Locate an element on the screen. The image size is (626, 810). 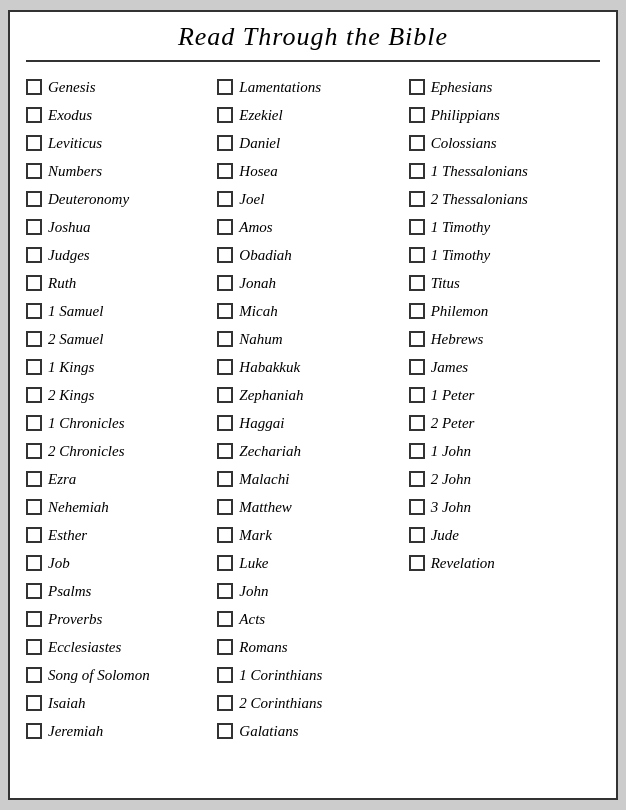
book-label: Hebrews is located at coordinates (458, 340).